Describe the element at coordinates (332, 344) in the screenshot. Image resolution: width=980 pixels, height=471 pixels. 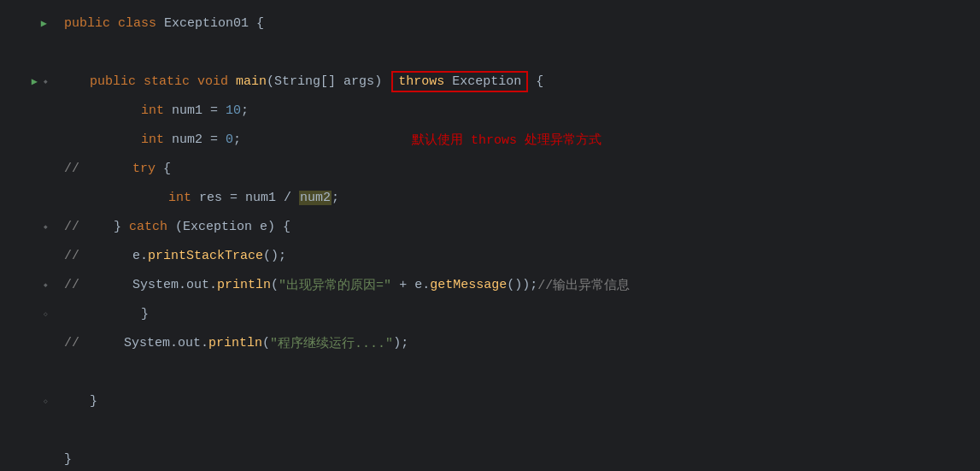
I see `string-continue: "程序继续运行...."` at that location.